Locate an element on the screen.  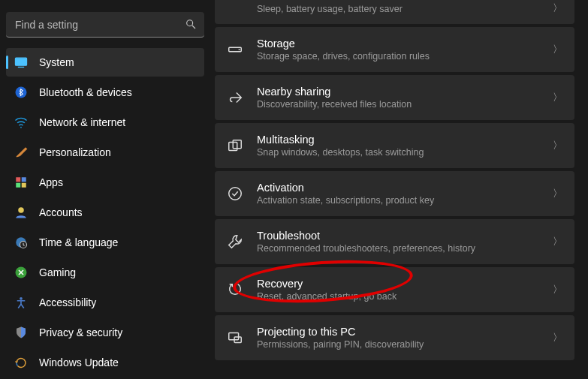
card-text: Activation Activation state, subscriptio… is located at coordinates (405, 194).